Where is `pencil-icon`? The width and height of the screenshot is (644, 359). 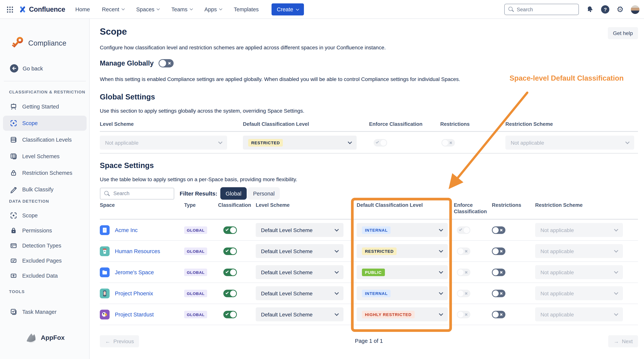 pencil-icon is located at coordinates (14, 190).